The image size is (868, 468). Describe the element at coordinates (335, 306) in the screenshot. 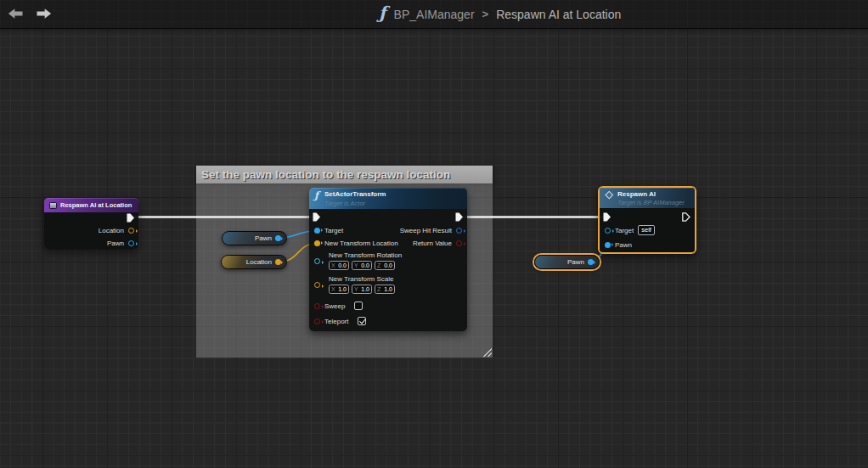

I see `pin-label: Sweep` at that location.